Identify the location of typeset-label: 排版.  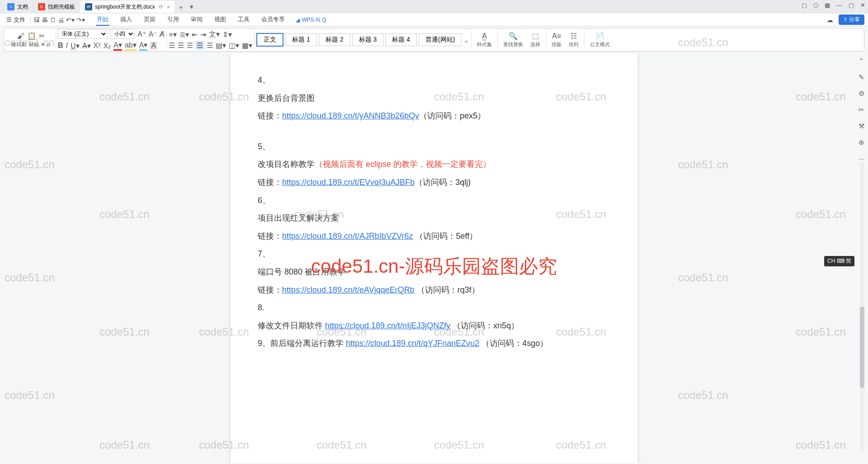
(557, 44).